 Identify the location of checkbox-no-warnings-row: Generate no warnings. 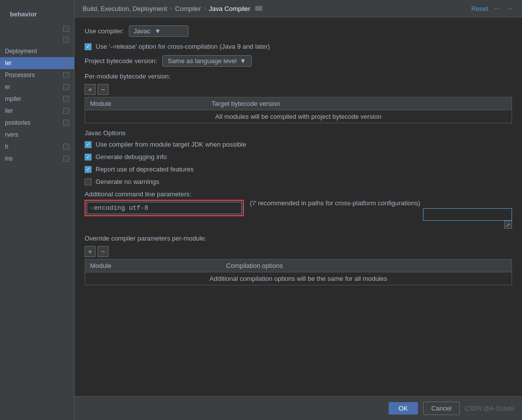
(299, 182).